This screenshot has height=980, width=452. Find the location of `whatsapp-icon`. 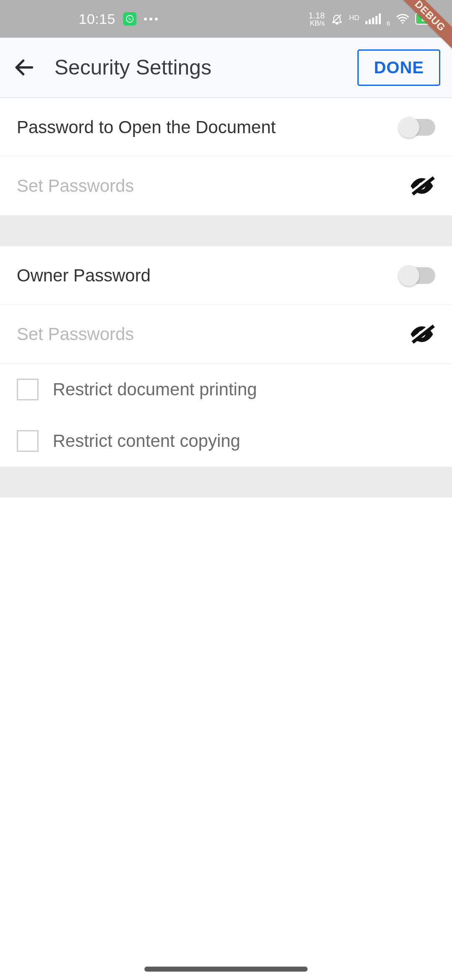

whatsapp-icon is located at coordinates (130, 19).